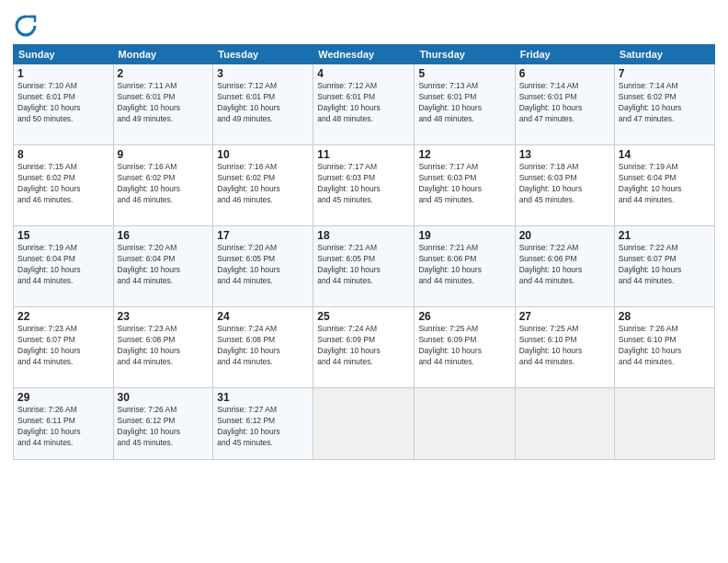 This screenshot has width=728, height=563. I want to click on day-number: 28, so click(665, 316).